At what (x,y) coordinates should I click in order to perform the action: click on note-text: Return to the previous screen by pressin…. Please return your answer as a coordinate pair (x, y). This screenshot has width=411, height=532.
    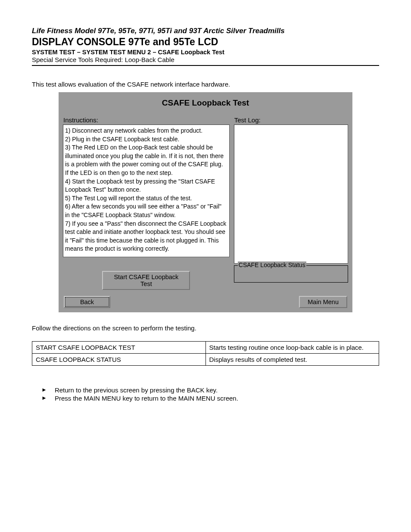
    Looking at the image, I should click on (136, 390).